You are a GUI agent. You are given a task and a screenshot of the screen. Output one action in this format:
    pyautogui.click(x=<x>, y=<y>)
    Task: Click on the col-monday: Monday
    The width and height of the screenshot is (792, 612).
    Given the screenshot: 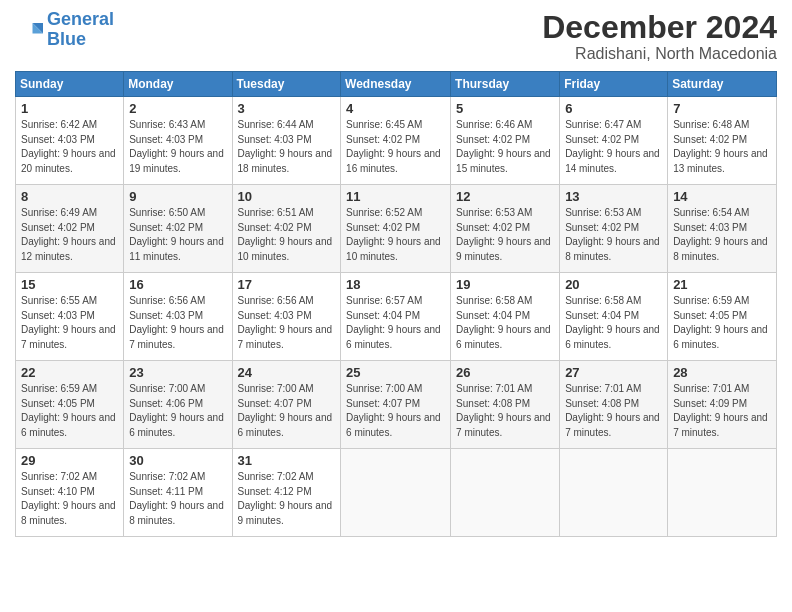 What is the action you would take?
    pyautogui.click(x=178, y=84)
    